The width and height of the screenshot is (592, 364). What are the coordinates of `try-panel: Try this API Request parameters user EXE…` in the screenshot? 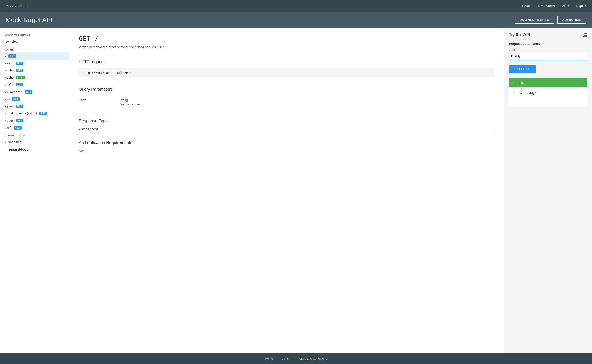 It's located at (548, 190).